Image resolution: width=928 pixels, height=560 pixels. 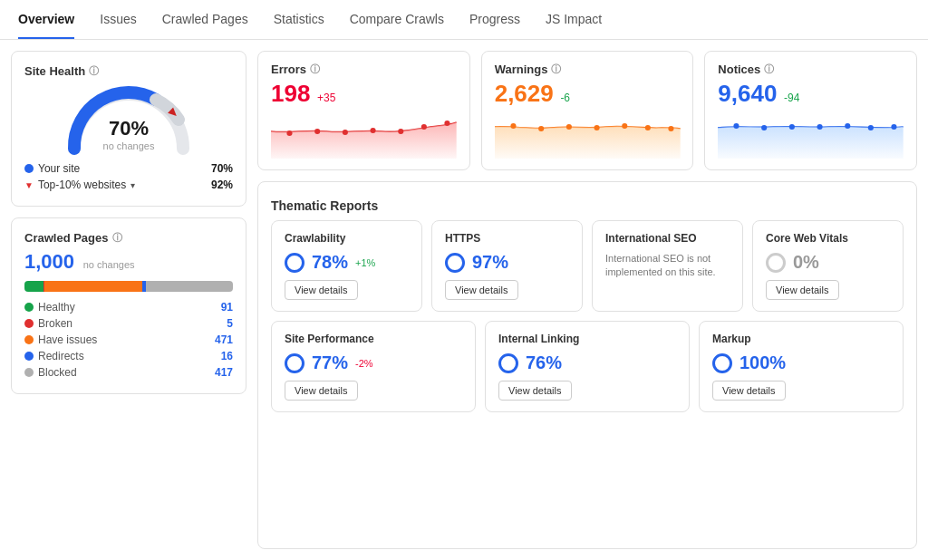 What do you see at coordinates (508, 263) in the screenshot?
I see `theme-https-score-row: 97%` at bounding box center [508, 263].